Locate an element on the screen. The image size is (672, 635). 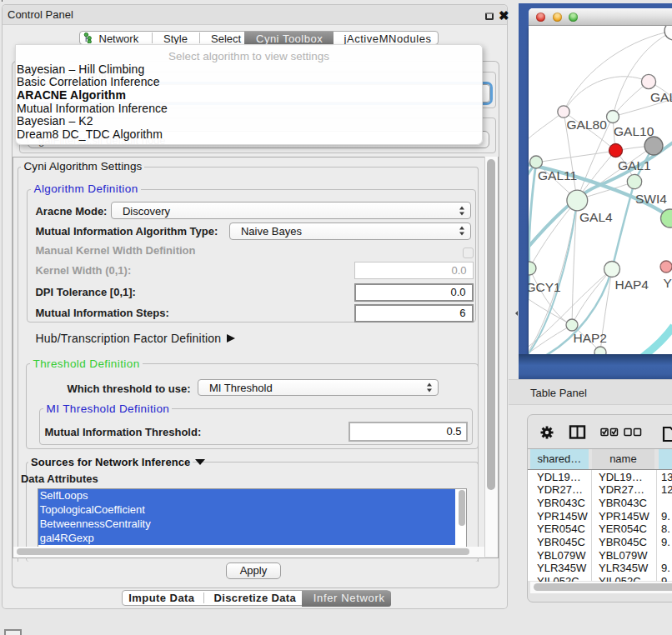
svg-text: GAL4 is located at coordinates (596, 217).